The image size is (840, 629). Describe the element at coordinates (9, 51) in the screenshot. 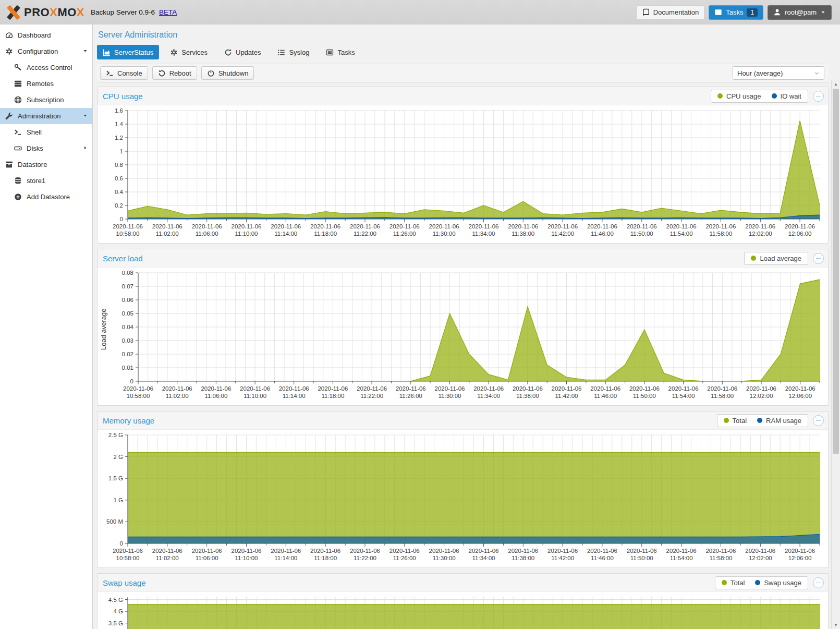

I see `gears-icon` at that location.